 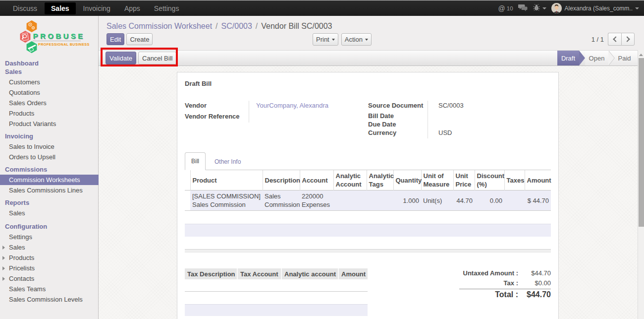 I want to click on status-label: Paid, so click(x=624, y=59).